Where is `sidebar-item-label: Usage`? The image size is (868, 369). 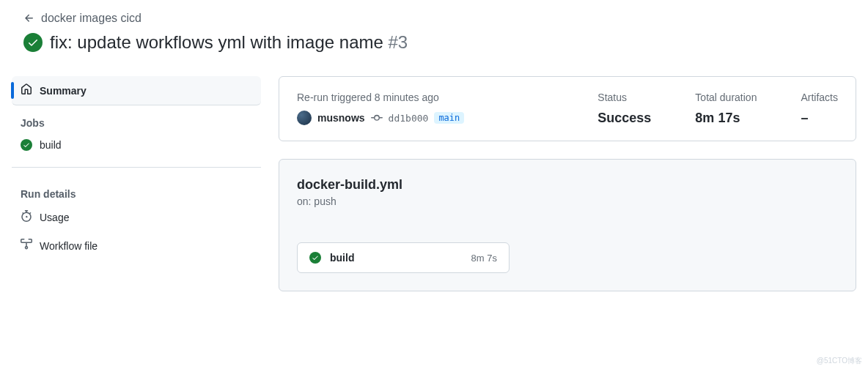 sidebar-item-label: Usage is located at coordinates (54, 217).